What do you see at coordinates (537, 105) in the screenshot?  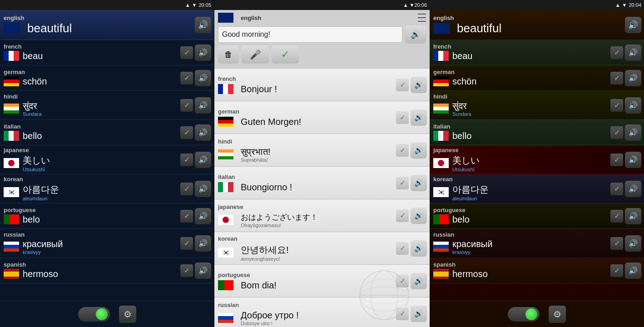 I see `panel3-item-hindi: hindi सुंदर Sundara ✓ 🔊` at bounding box center [537, 105].